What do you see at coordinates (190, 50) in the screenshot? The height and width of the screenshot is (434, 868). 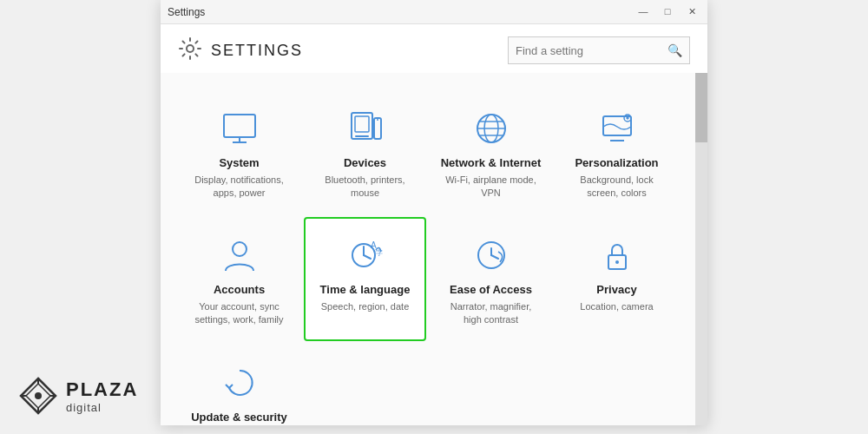 I see `gear-icon` at bounding box center [190, 50].